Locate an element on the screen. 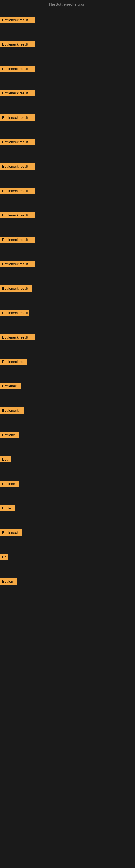 This screenshot has height=868, width=135. bar-row-0: Bottleneck result is located at coordinates (17, 21).